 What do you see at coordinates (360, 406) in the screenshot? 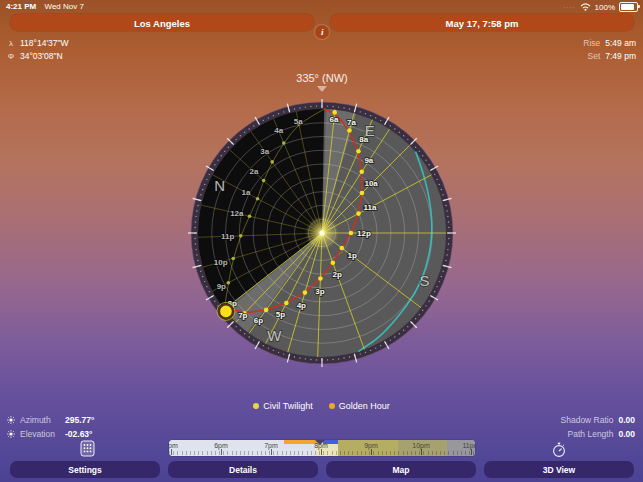
I see `legend-golden-hour: Golden Hour` at bounding box center [360, 406].